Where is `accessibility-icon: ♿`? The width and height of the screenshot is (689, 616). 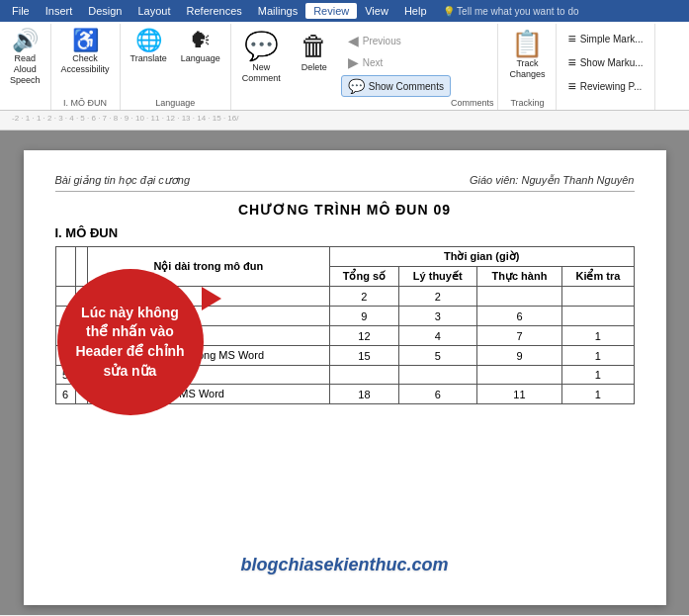
accessibility-icon: ♿ is located at coordinates (85, 41).